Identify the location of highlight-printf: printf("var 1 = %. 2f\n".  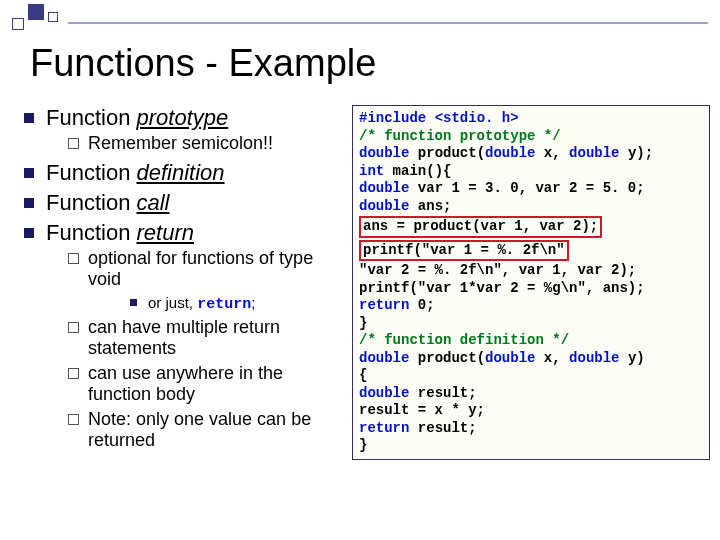
(464, 251).